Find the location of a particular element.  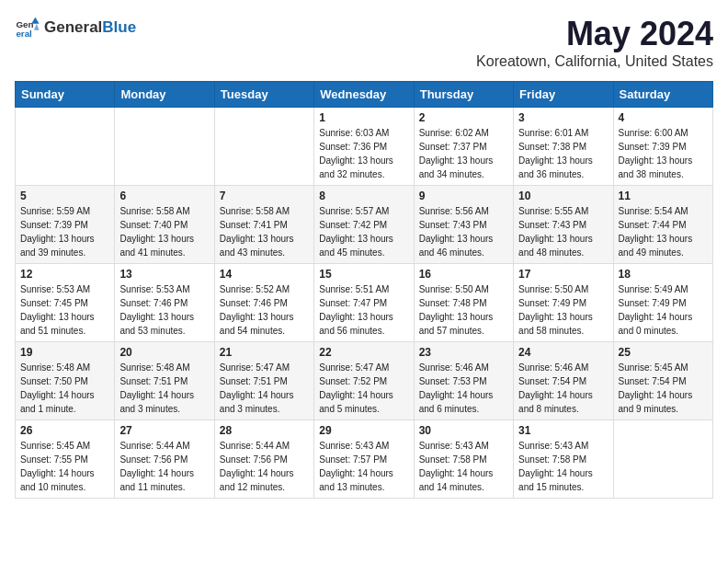

day-number: 4 is located at coordinates (664, 118).